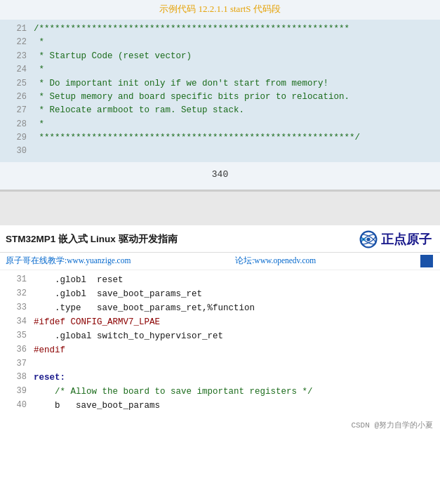 Image resolution: width=440 pixels, height=504 pixels. I want to click on top-code-line: 23 * Startup Code (reset vector), so click(220, 56).